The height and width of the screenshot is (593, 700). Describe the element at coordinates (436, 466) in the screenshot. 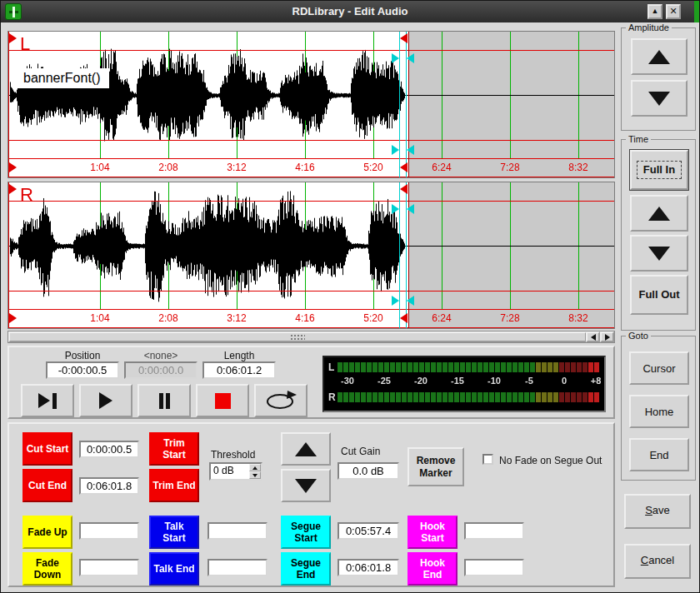

I see `remove-marker-button: Remove Marker` at that location.